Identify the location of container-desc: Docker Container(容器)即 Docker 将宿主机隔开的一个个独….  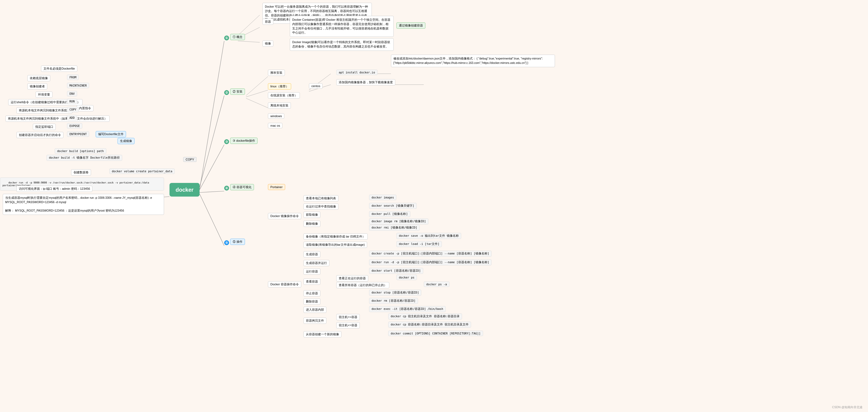
(342, 26).